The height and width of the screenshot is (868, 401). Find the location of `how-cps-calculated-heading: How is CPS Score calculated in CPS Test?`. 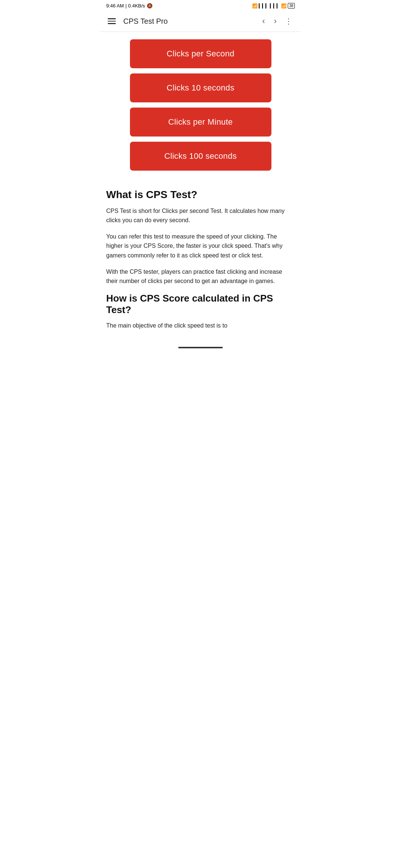

how-cps-calculated-heading: How is CPS Score calculated in CPS Test? is located at coordinates (200, 304).